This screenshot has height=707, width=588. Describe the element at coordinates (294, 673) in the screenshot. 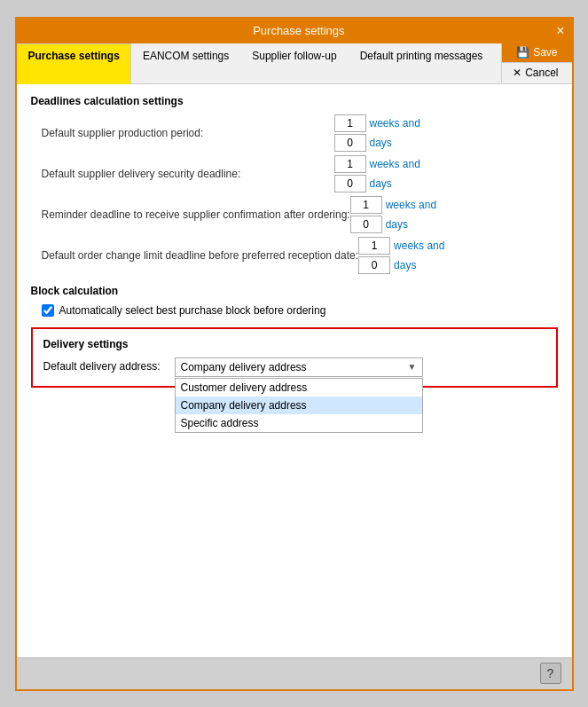

I see `footer-bar: ?` at that location.